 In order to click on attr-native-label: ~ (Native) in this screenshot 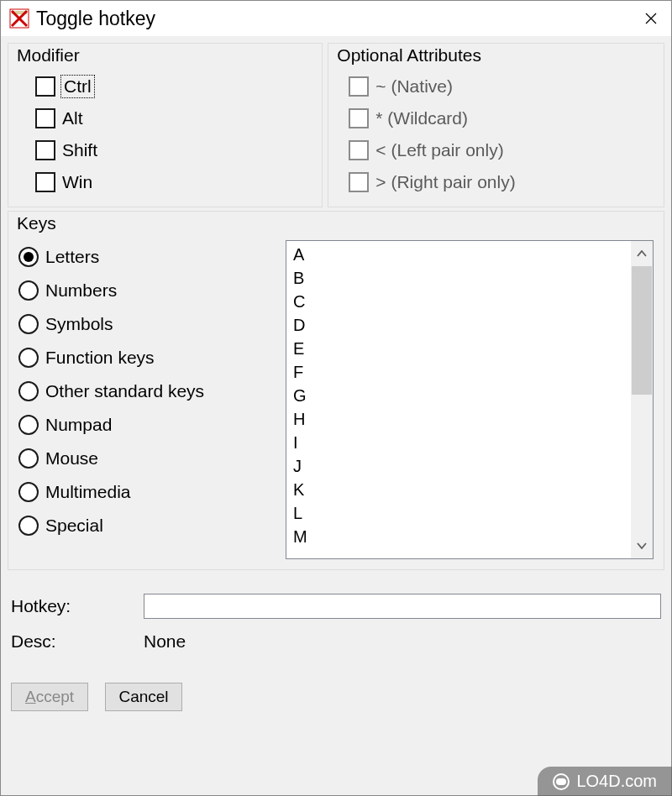, I will do `click(414, 86)`.